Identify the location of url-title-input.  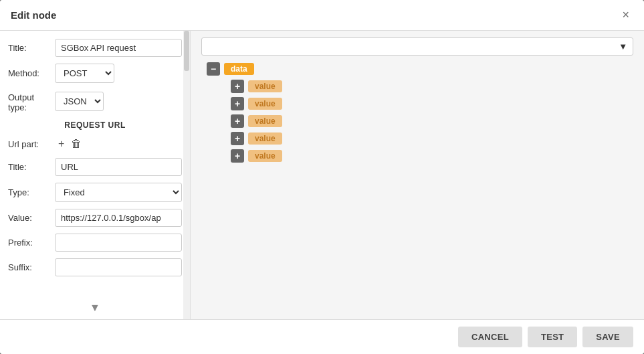
(118, 167).